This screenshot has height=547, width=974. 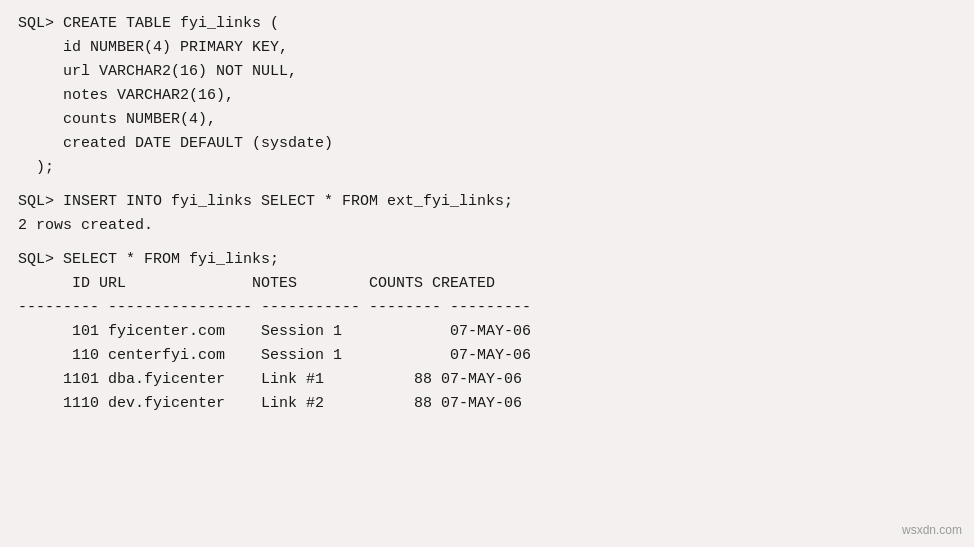 What do you see at coordinates (487, 226) in the screenshot?
I see `terminal-line: 2 rows created.` at bounding box center [487, 226].